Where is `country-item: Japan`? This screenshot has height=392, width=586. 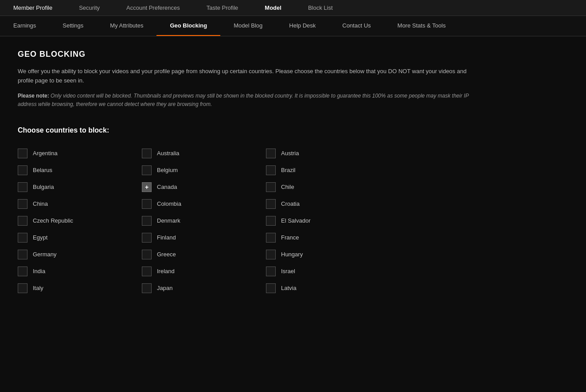 country-item: Japan is located at coordinates (204, 288).